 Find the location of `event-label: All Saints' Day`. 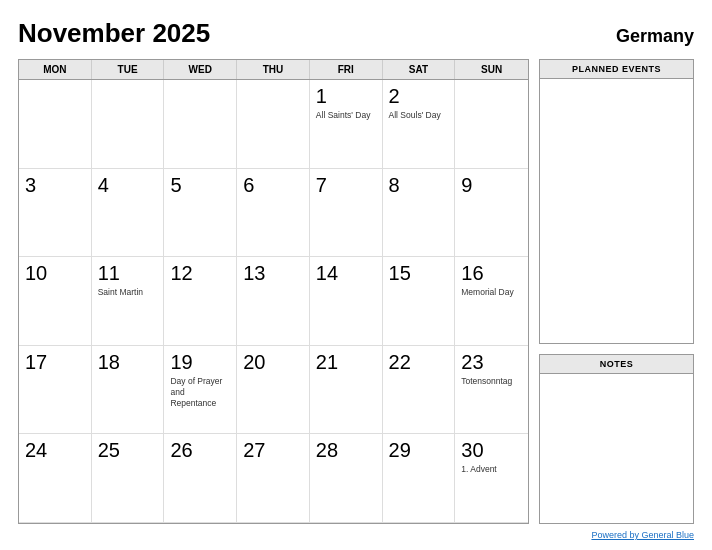

event-label: All Saints' Day is located at coordinates (344, 116).